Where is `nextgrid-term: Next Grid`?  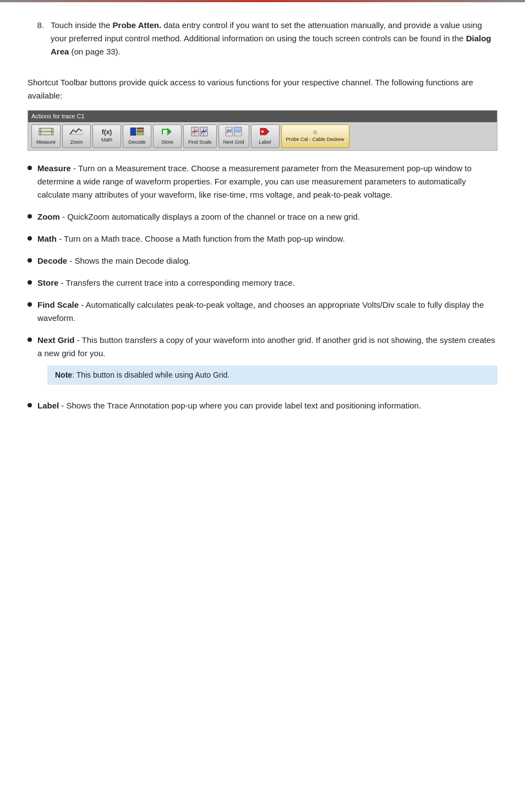
nextgrid-term: Next Grid is located at coordinates (56, 340).